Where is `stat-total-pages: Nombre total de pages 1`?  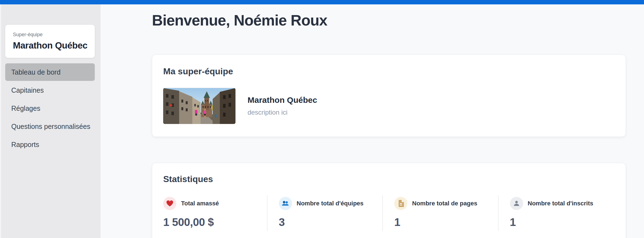
stat-total-pages: Nombre total de pages 1 is located at coordinates (440, 213).